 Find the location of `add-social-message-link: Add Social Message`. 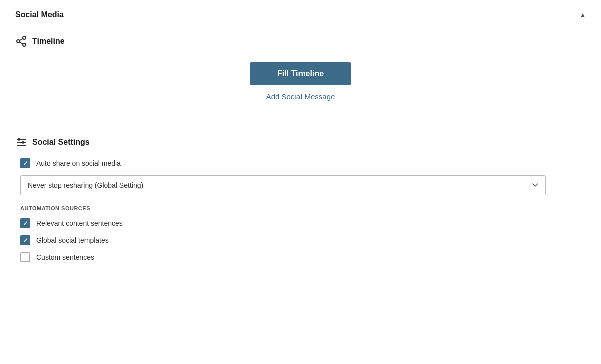

add-social-message-link: Add Social Message is located at coordinates (300, 96).